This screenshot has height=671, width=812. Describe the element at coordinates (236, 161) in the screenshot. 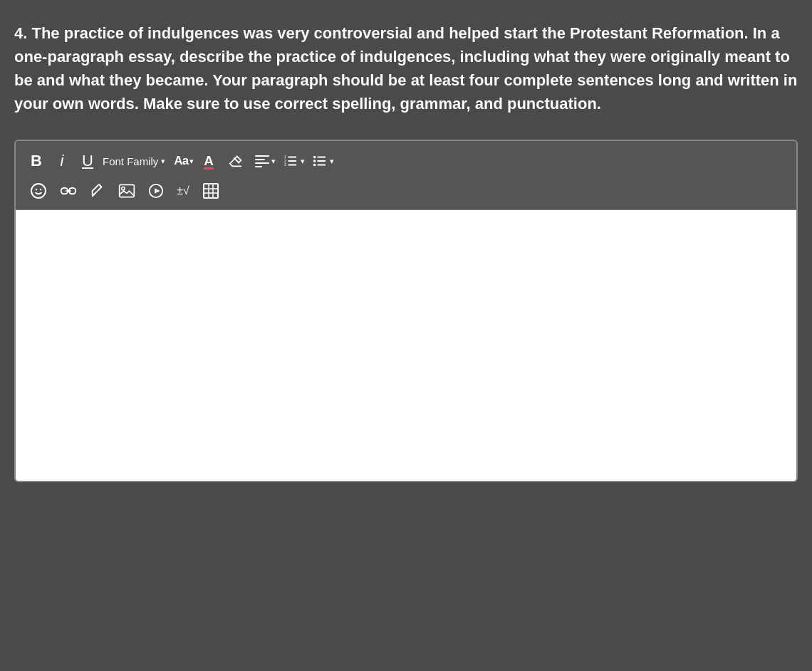

I see `clear-format-button` at that location.